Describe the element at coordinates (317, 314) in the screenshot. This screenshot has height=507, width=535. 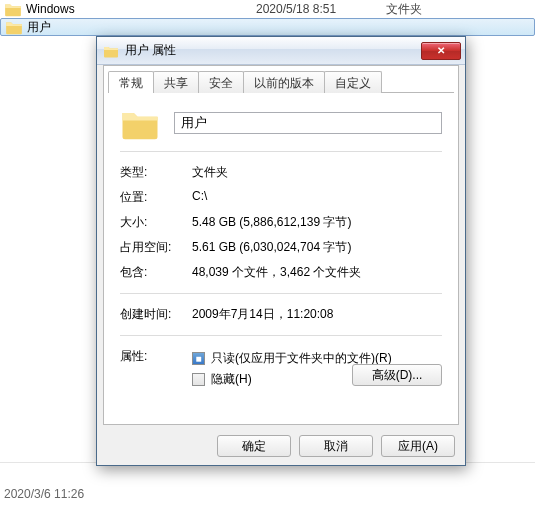
I see `value-created: 2009年7月14日，11:20:08` at that location.